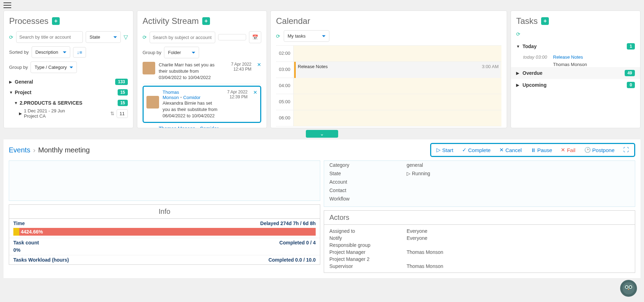 The height and width of the screenshot is (302, 644). I want to click on complete-button: ✓Complete, so click(476, 150).